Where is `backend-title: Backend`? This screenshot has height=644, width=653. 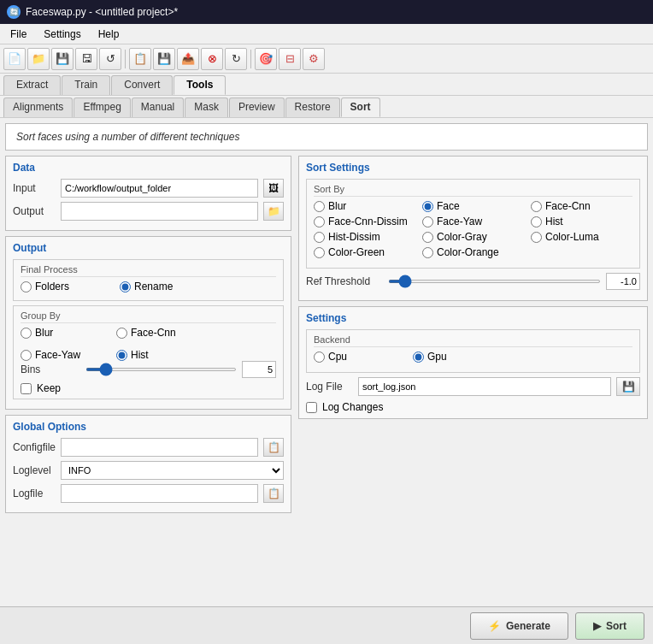
backend-title: Backend is located at coordinates (474, 340).